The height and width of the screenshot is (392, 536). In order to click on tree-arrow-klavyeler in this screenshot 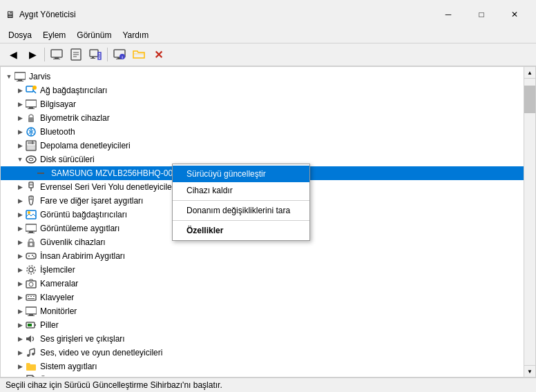, I will do `click(20, 297)`.